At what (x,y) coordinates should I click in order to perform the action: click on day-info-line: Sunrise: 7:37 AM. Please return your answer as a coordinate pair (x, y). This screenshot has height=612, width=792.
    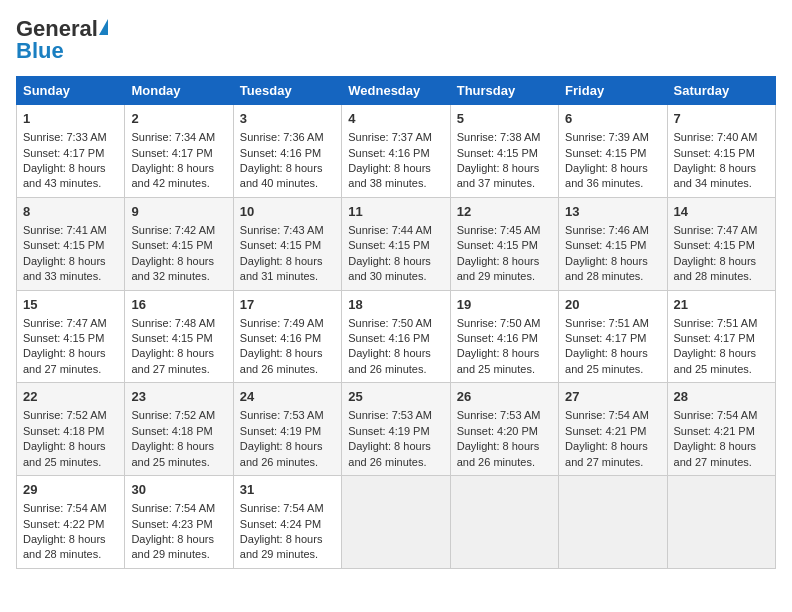
    Looking at the image, I should click on (396, 138).